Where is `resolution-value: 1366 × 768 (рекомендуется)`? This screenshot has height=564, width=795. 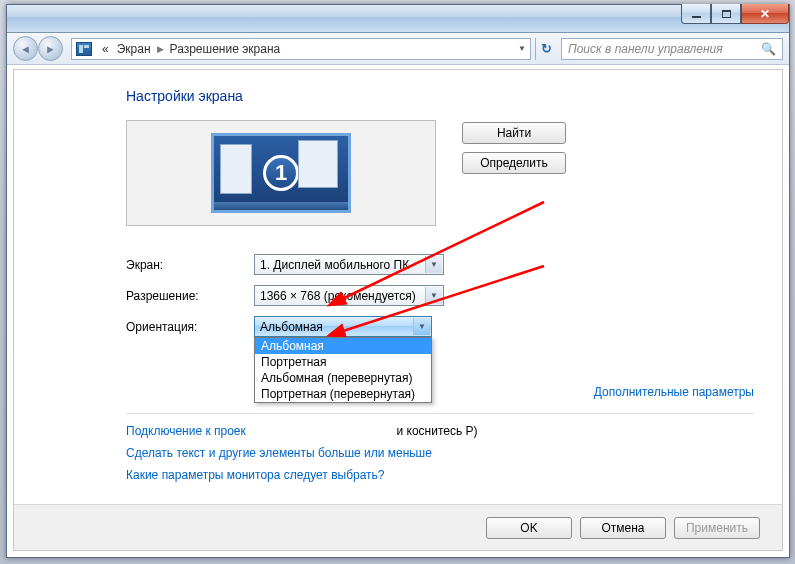
resolution-value: 1366 × 768 (рекомендуется) is located at coordinates (338, 296).